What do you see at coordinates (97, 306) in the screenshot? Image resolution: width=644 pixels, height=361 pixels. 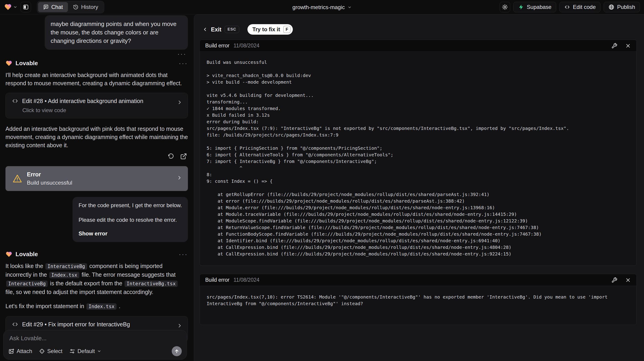 I see `assistant-message-rich: Let's fix the import statement in Index.…` at bounding box center [97, 306].